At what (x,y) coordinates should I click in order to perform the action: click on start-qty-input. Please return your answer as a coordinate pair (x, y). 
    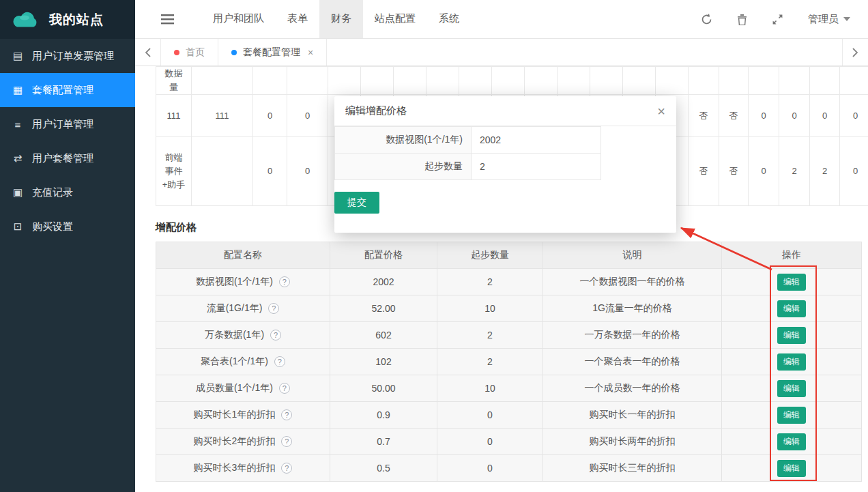
    Looking at the image, I should click on (536, 167).